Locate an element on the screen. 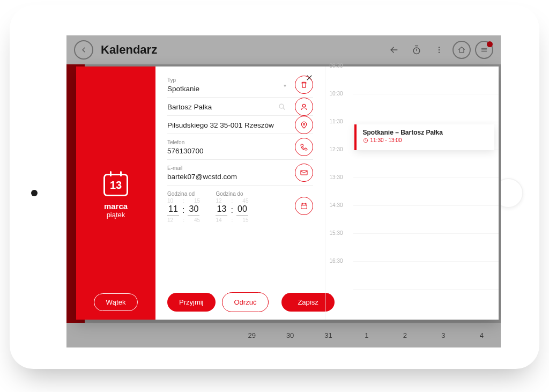 The width and height of the screenshot is (549, 392). chevron-down-icon: ▾ is located at coordinates (285, 85).